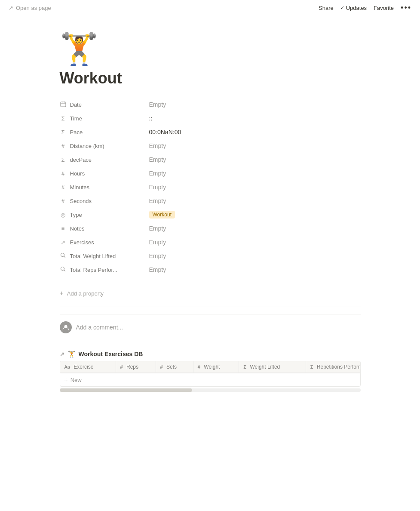  Describe the element at coordinates (210, 390) in the screenshot. I see `horizontal-scrollbar` at that location.